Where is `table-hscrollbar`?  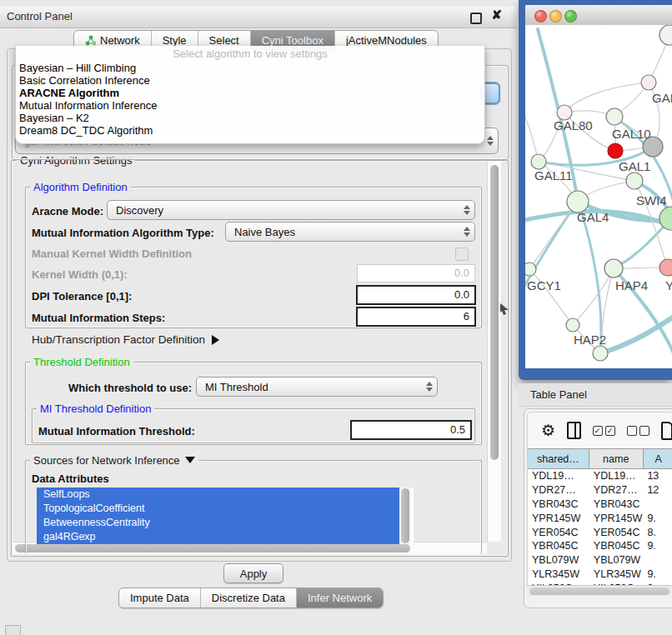 table-hscrollbar is located at coordinates (599, 591).